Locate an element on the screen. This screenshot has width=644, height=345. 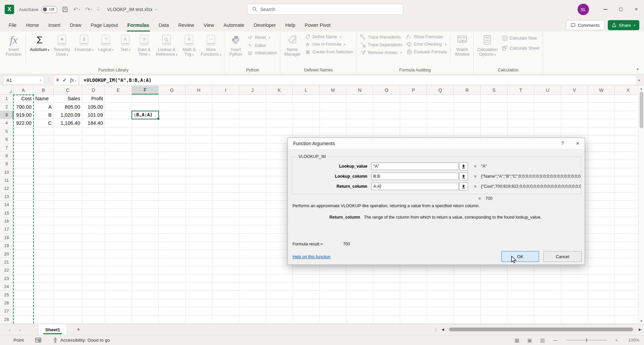
cell-f22 is located at coordinates (145, 270).